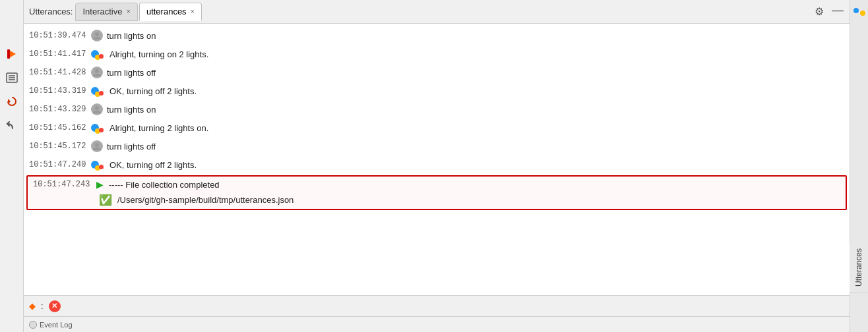 This screenshot has width=868, height=332. Describe the element at coordinates (206, 200) in the screenshot. I see `file-path: /Users/git/gh-sample/build/tmp/utterance…` at that location.